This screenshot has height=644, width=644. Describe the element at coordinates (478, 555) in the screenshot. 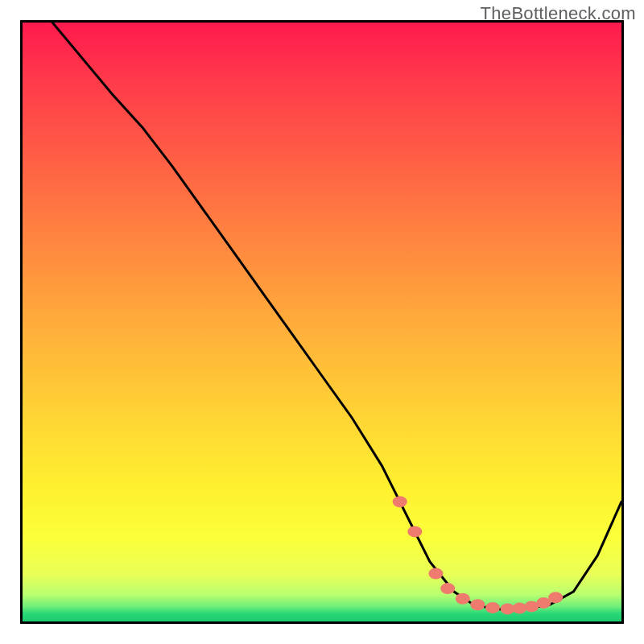

I see `highlight-dots-group` at that location.